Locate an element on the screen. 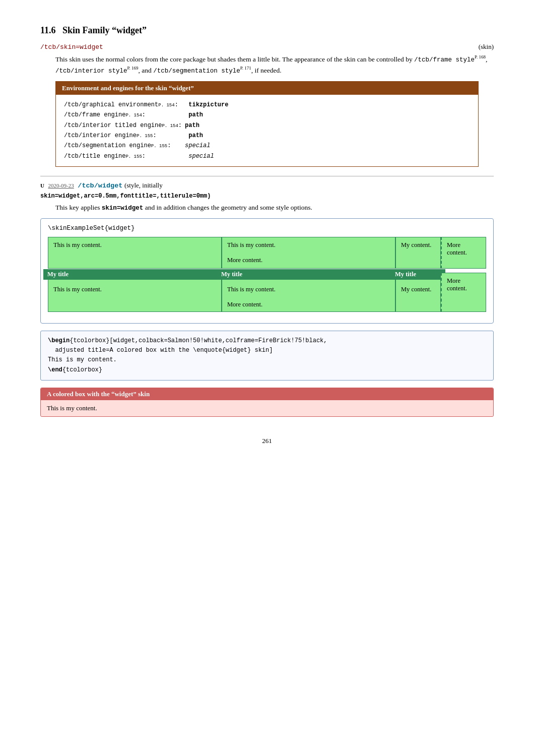 Image resolution: width=534 pixels, height=756 pixels. widget-date: 2020-09-23 is located at coordinates (60, 185).